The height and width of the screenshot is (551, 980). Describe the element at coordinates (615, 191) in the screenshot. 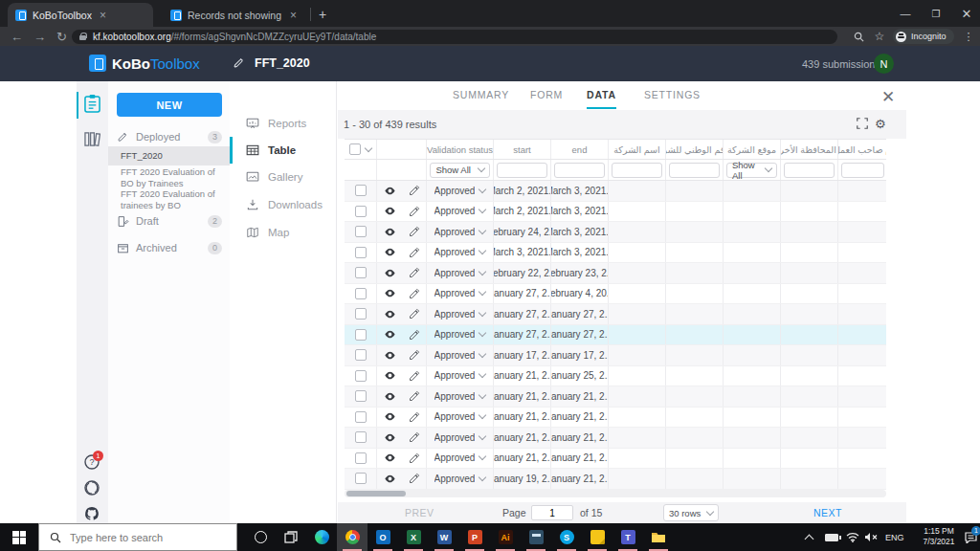

I see `table-row: Approved March 2, 2021... March 3, 2021.…` at that location.